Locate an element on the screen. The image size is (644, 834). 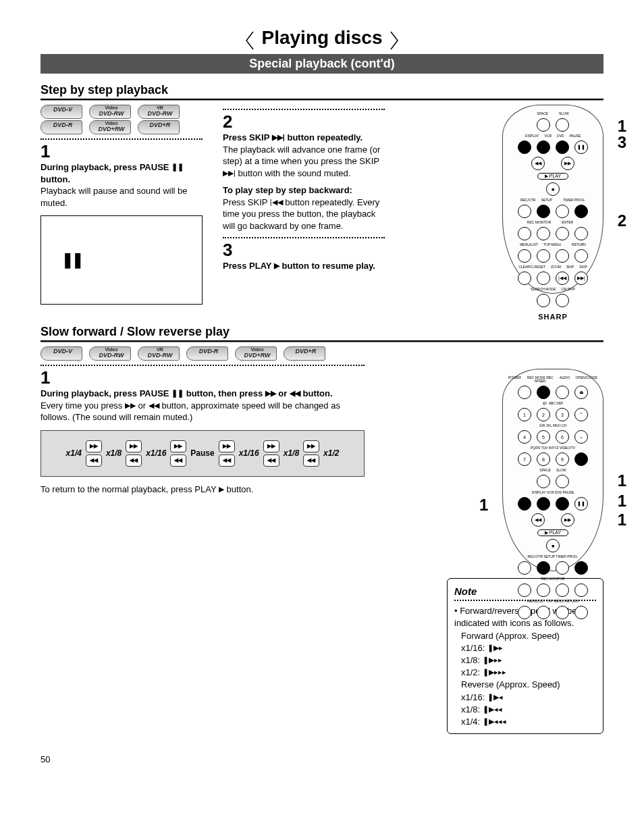
step-2-sub: To play step by step backward: Press SKI… is located at coordinates (304, 208).